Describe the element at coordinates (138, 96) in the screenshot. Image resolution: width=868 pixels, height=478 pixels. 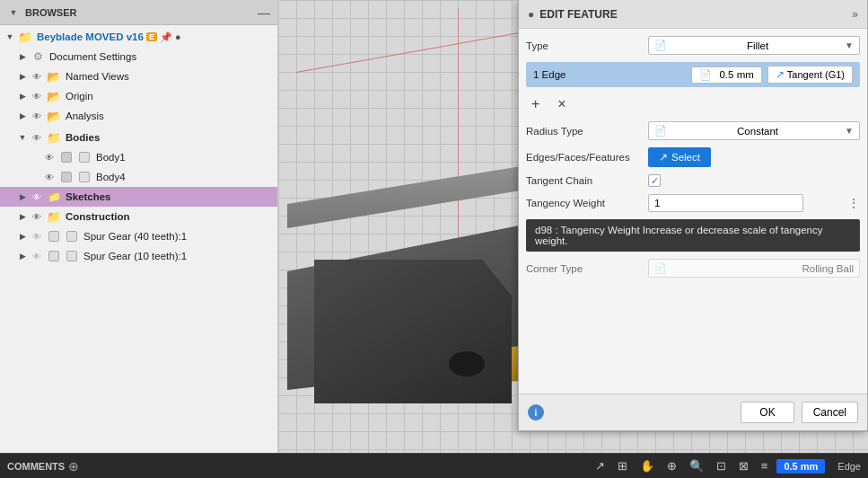
I see `tree-item-origin: 👁 📂 Origin` at that location.